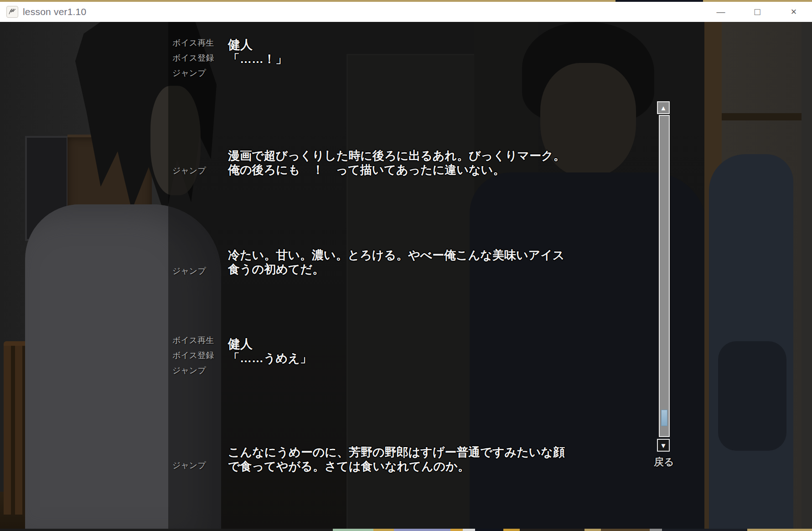 This screenshot has width=812, height=531. Describe the element at coordinates (396, 255) in the screenshot. I see `dialogue-line: 冷たい。甘い。濃い。とろける。やべー俺こんな美味いアイス` at that location.